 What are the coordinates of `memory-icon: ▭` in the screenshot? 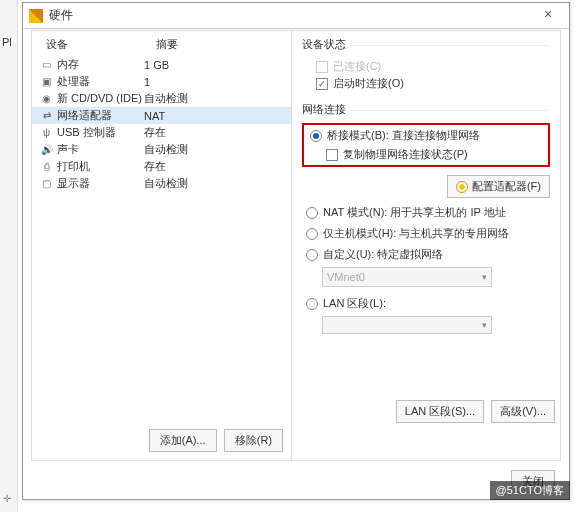 It's located at (46, 64).